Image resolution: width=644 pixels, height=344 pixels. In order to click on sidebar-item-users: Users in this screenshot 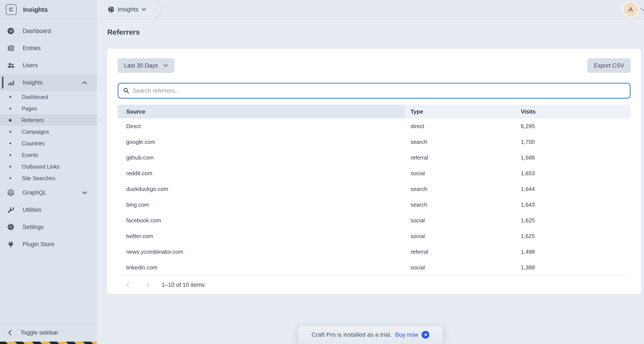, I will do `click(48, 65)`.